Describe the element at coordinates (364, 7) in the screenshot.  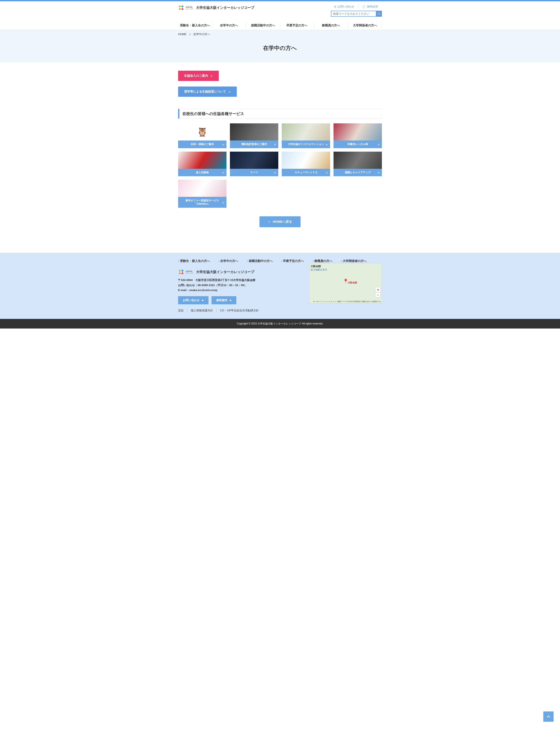
I see `document-icon: 📄` at that location.